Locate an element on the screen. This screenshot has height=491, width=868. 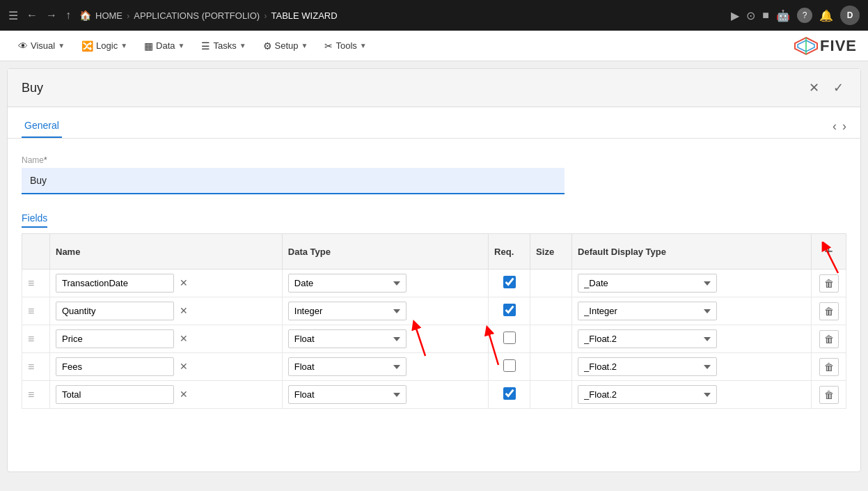
topbar-right: ▶ ⊙ ■ 🤖 ? 🔔 D is located at coordinates (795, 15).